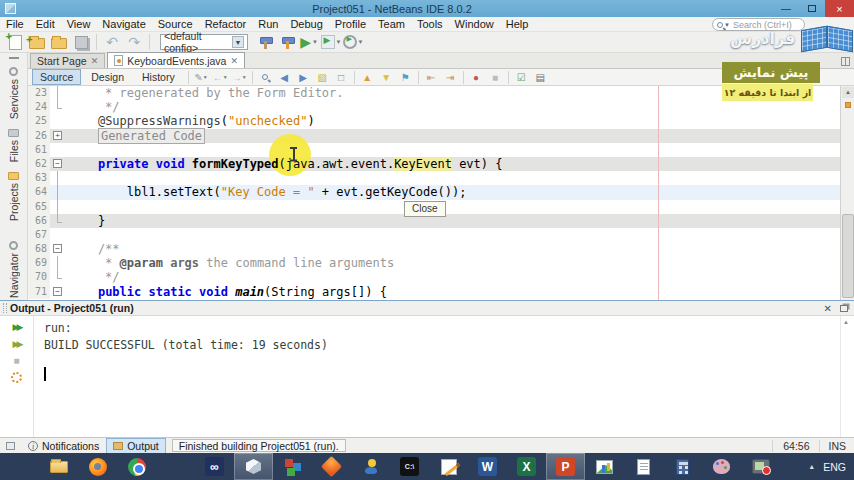 The height and width of the screenshot is (480, 854). I want to click on code-line: 68− /**, so click(434, 249).